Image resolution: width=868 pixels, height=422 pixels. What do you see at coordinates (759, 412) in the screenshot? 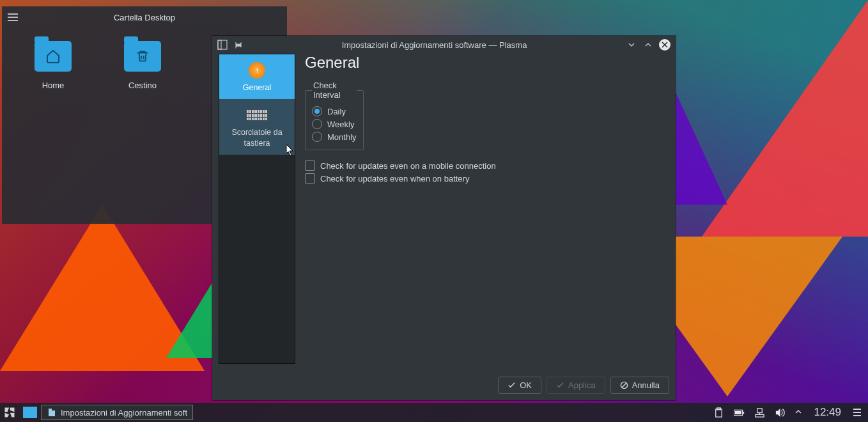
I see `network-icon` at bounding box center [759, 412].